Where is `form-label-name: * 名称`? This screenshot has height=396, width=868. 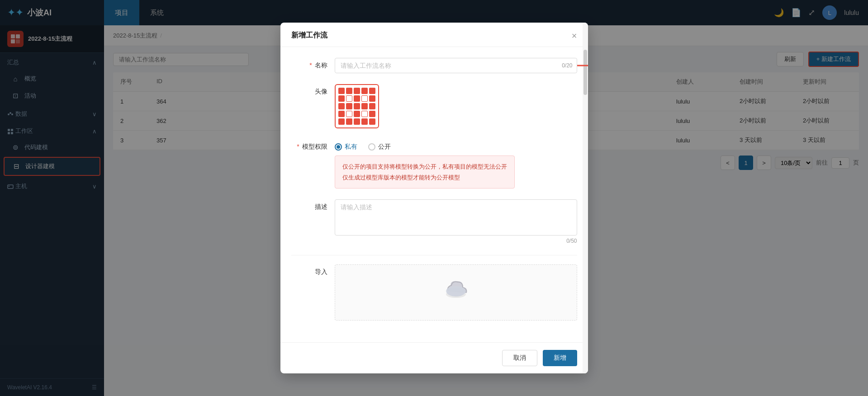
form-label-name: * 名称 is located at coordinates (309, 64).